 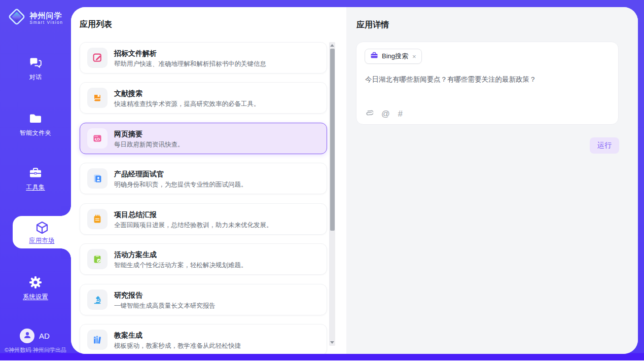 What do you see at coordinates (35, 297) in the screenshot?
I see `sidebar-item-label: 系统设置` at bounding box center [35, 297].